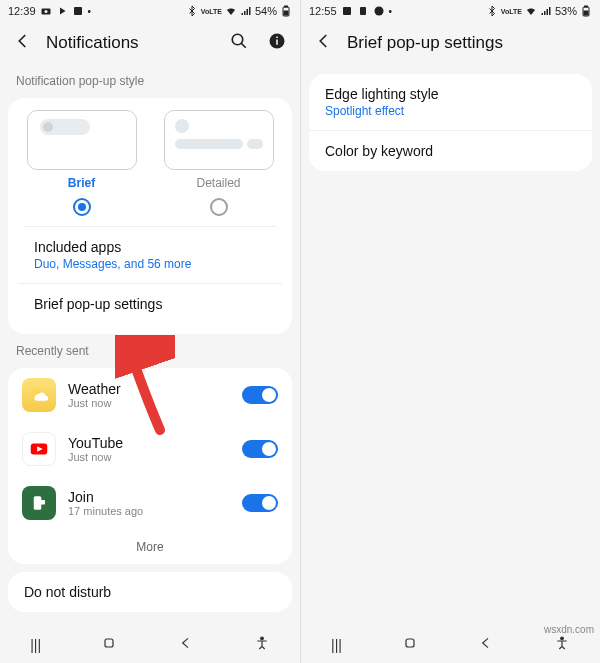 Image resolution: width=600 pixels, height=663 pixels. I want to click on weather-icon, so click(39, 395).